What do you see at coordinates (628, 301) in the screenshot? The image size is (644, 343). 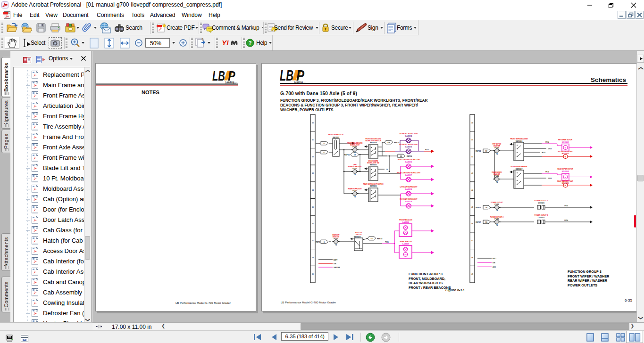 I see `svg-text: 6-35` at bounding box center [628, 301].